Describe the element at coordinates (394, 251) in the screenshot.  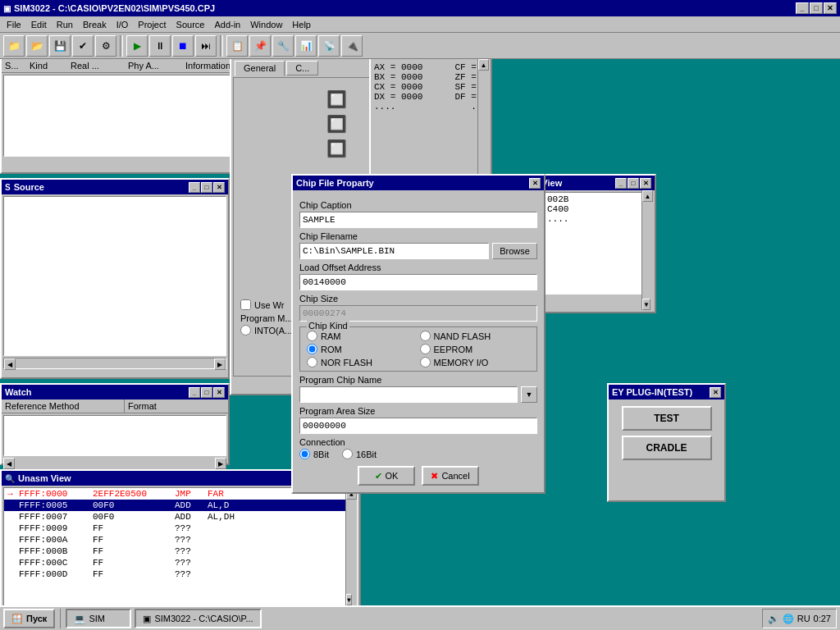
I see `chip-filename-input` at that location.